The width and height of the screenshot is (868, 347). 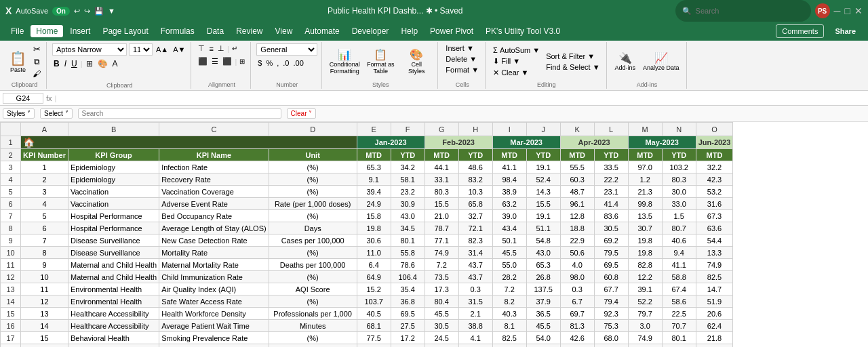 What do you see at coordinates (374, 253) in the screenshot?
I see `data-cell: 11.0` at bounding box center [374, 253].